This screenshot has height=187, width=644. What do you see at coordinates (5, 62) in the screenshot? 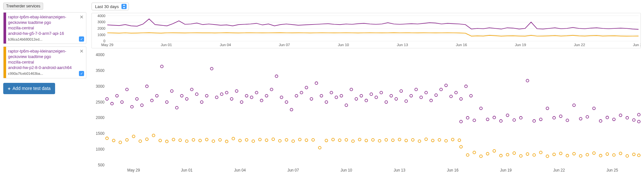
I see `series-color-stripe` at bounding box center [5, 62].